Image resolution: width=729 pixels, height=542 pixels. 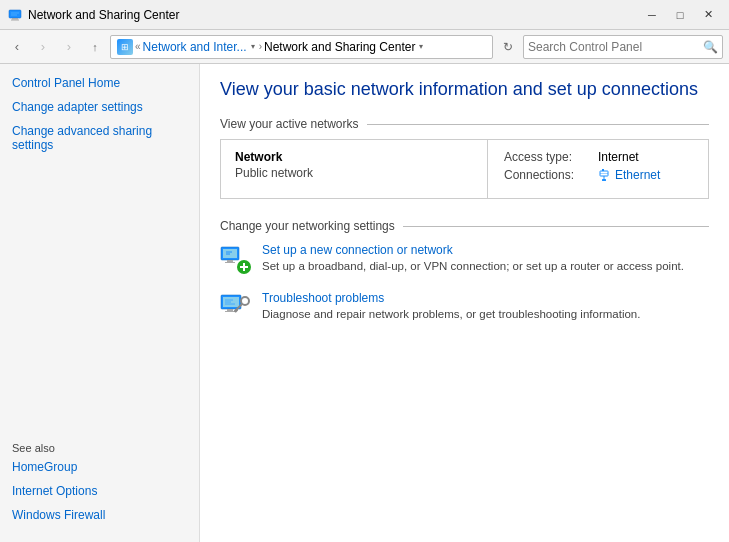 What do you see at coordinates (616, 47) in the screenshot?
I see `search-input` at bounding box center [616, 47].